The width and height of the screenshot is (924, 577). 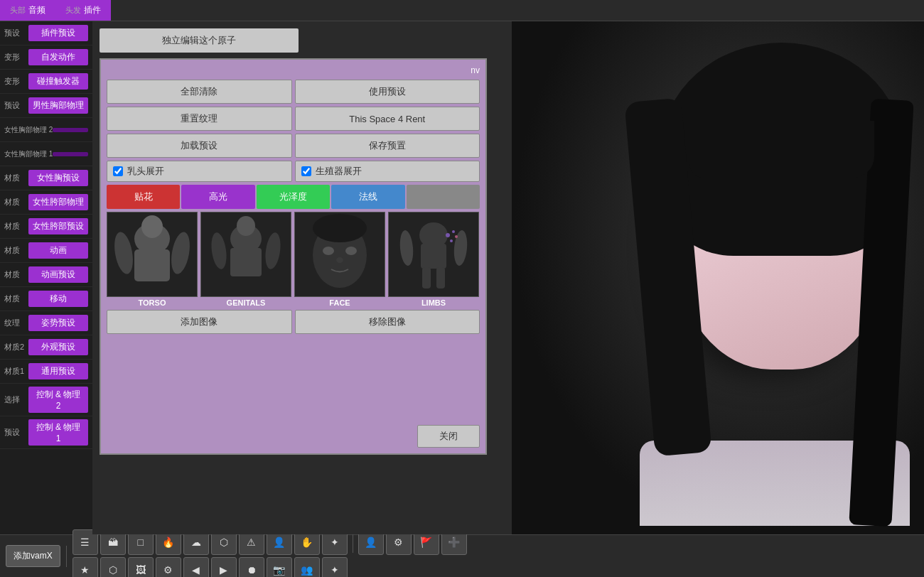 I want to click on sidebar-label: 动画预设, so click(x=58, y=274).